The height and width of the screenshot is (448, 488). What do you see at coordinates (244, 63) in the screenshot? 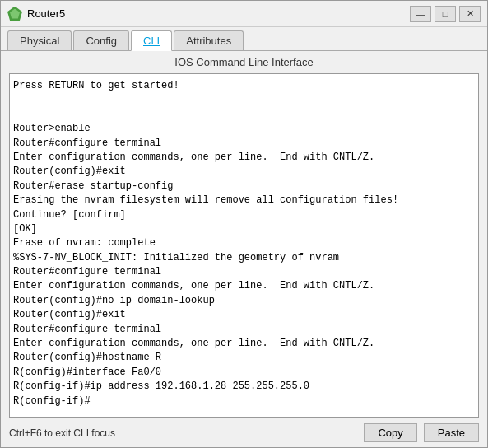
I see `section-title: IOS Command Line Interface` at bounding box center [244, 63].